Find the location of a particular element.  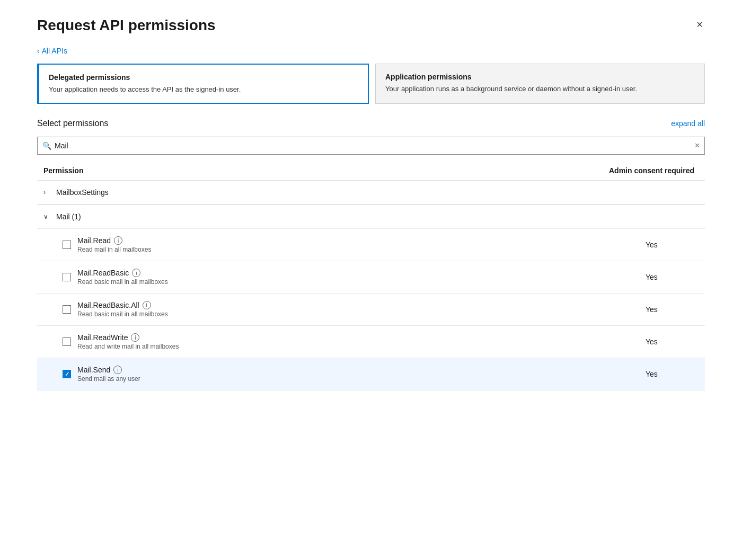

info-icon-mail-read: i is located at coordinates (118, 241).